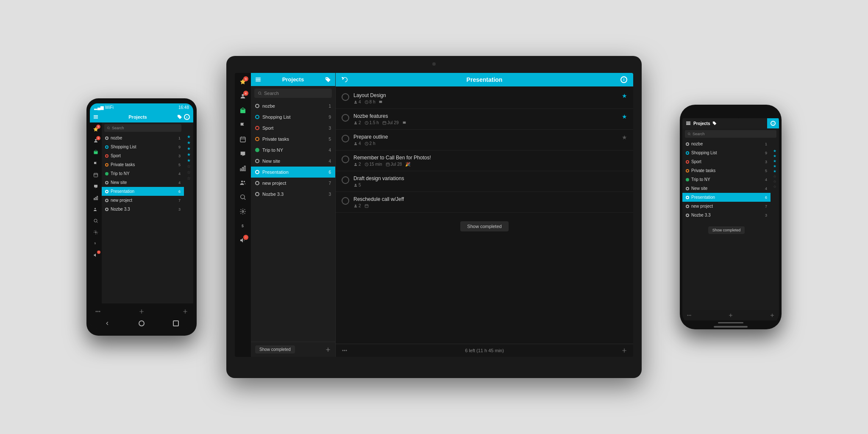 The width and height of the screenshot is (868, 434). I want to click on project-item-newproject: new project 7, so click(293, 183).